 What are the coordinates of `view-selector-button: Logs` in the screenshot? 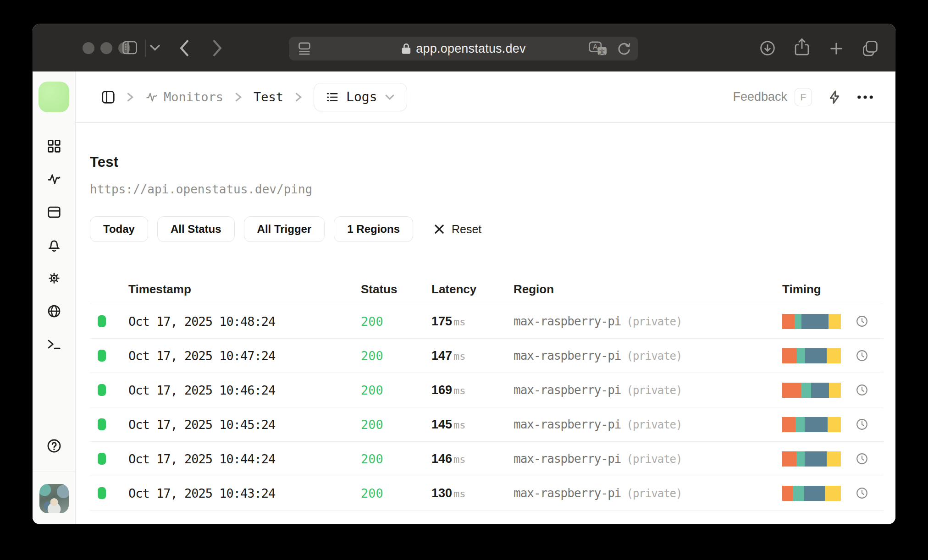 It's located at (360, 97).